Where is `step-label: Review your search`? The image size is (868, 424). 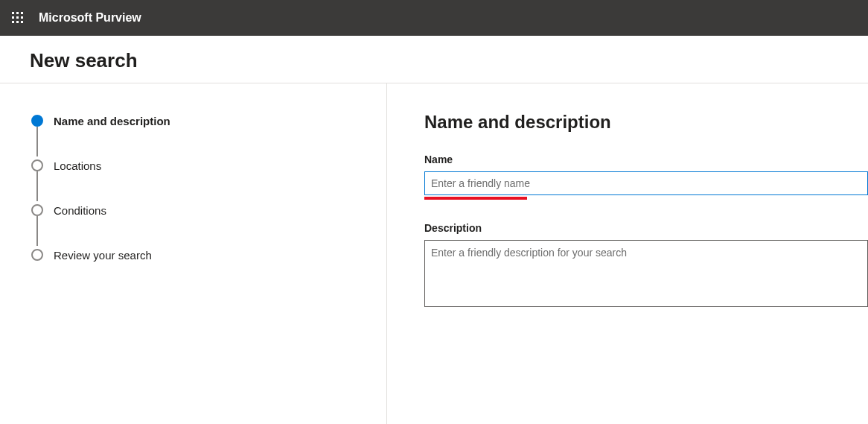
step-label: Review your search is located at coordinates (103, 255).